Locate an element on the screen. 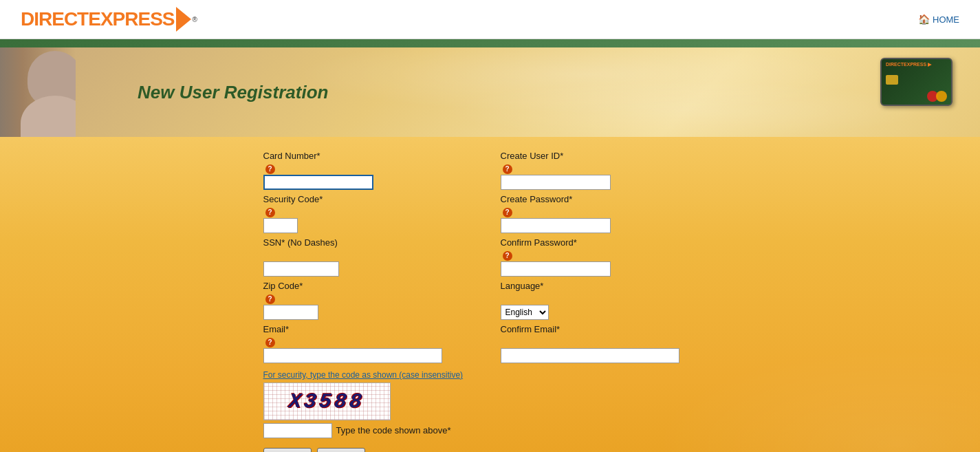 Image resolution: width=980 pixels, height=452 pixels. create-password-help-icon: ? is located at coordinates (508, 213).